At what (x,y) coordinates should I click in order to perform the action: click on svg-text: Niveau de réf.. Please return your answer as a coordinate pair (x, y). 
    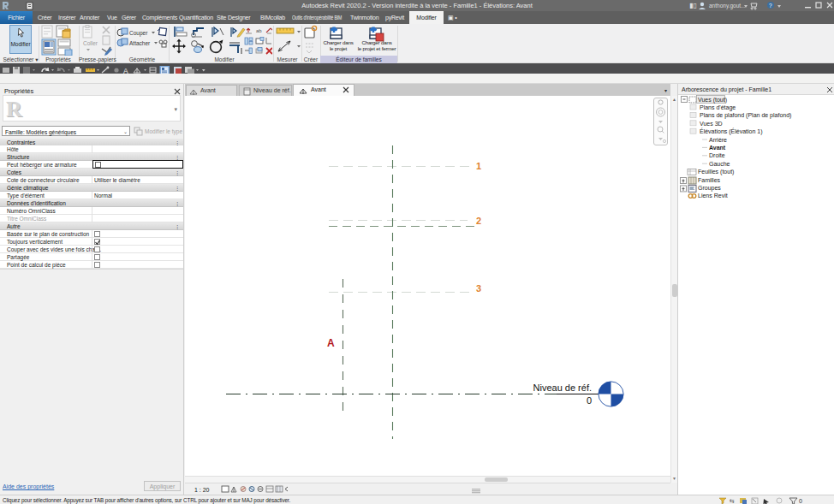
    Looking at the image, I should click on (563, 388).